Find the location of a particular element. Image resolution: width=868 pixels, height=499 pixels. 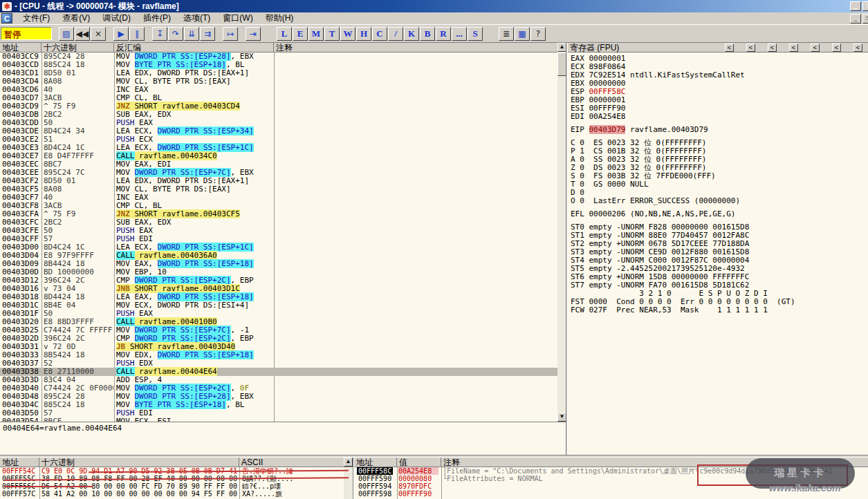

disasm-row: 00403CFF57PUSH EDI is located at coordinates (279, 239).